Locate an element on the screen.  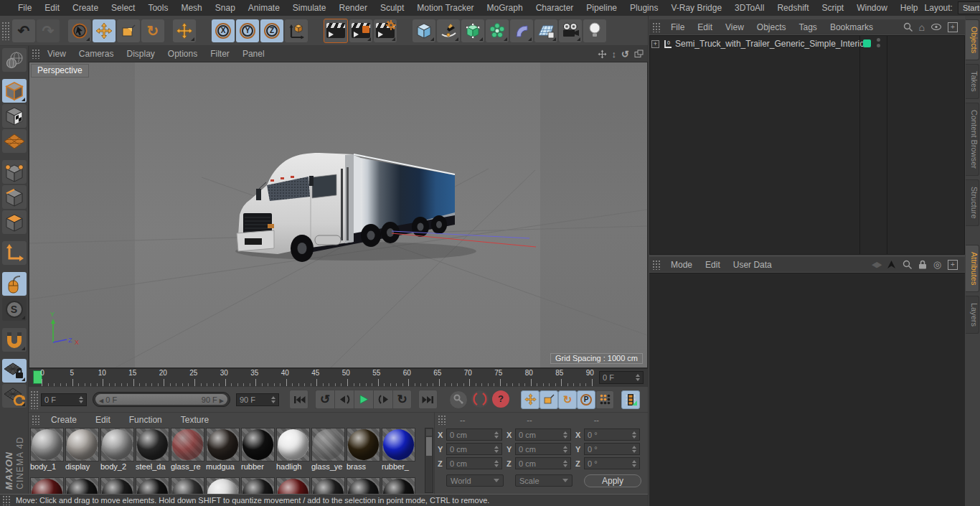
size-x-field: 0 cm is located at coordinates (543, 435).